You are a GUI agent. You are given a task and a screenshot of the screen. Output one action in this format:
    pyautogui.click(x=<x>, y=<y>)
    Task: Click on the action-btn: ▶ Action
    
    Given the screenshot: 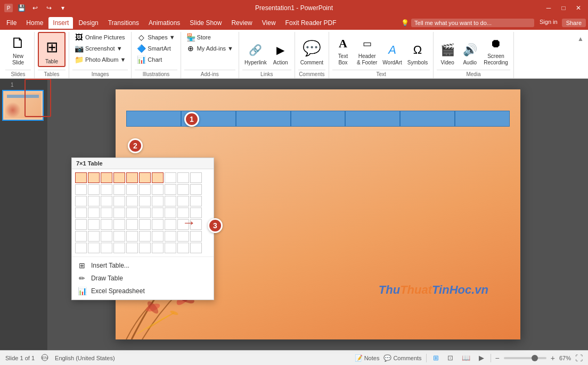 What is the action you would take?
    pyautogui.click(x=281, y=49)
    